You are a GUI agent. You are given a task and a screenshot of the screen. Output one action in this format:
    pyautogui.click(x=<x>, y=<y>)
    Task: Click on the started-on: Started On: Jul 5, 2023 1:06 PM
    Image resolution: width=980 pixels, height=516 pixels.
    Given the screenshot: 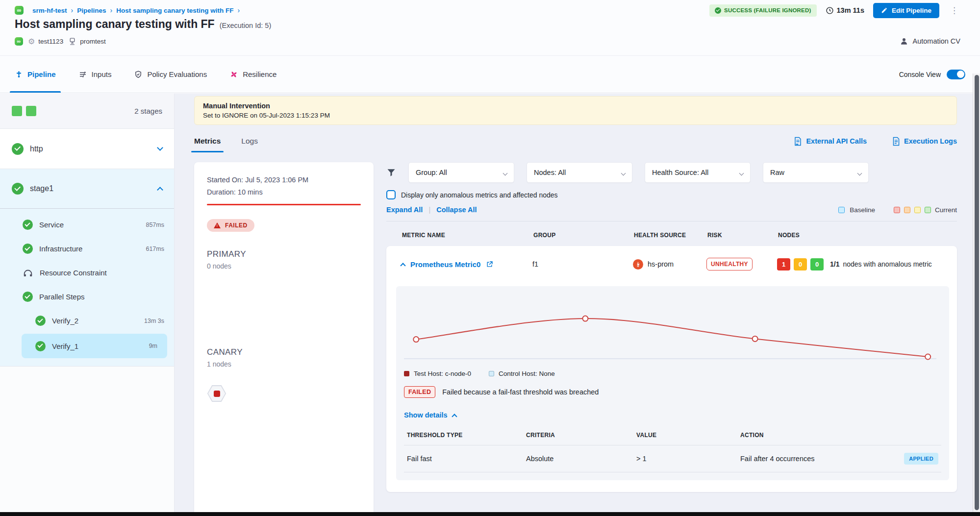 What is the action you would take?
    pyautogui.click(x=284, y=180)
    